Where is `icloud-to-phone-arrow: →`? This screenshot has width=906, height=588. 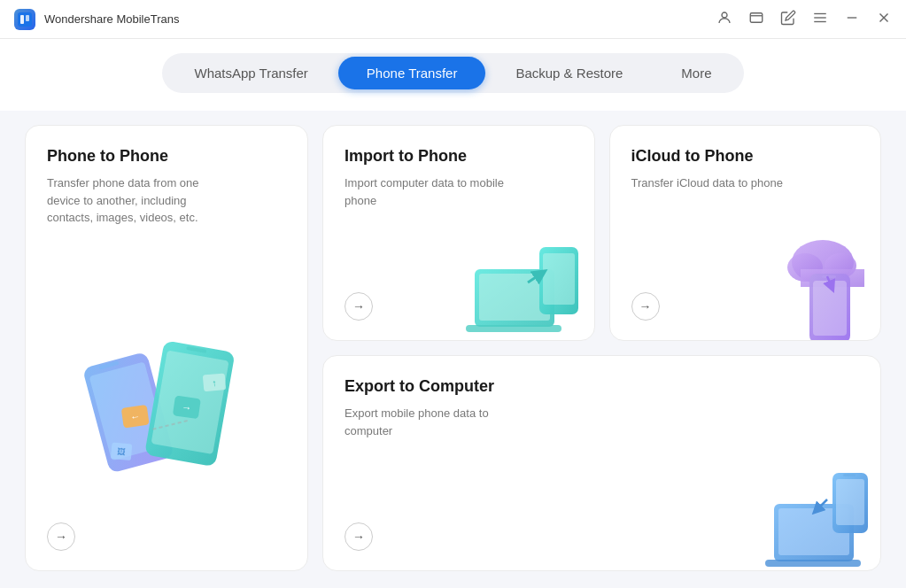
icloud-to-phone-arrow: → is located at coordinates (646, 306).